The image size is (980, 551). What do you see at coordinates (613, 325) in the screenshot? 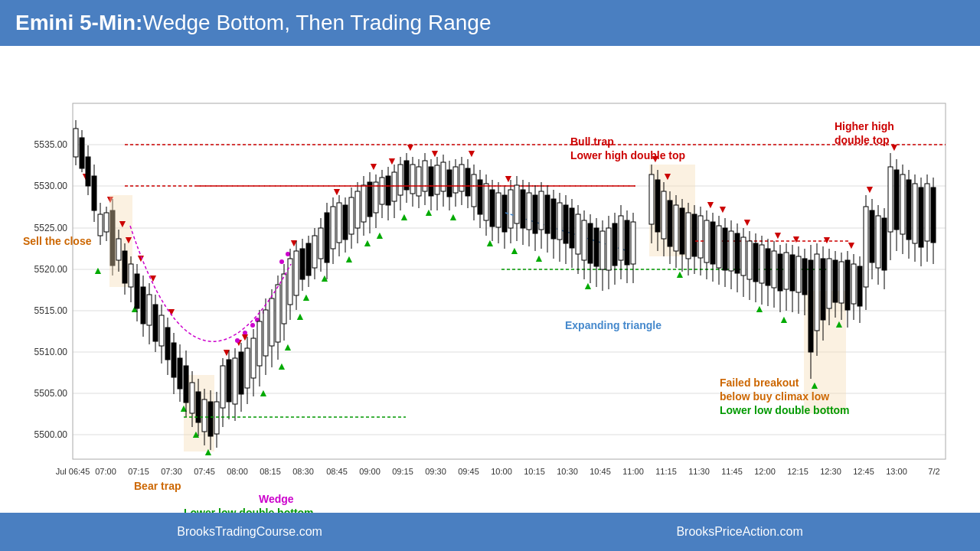
I see `svg-text: Expanding triangle` at bounding box center [613, 325].